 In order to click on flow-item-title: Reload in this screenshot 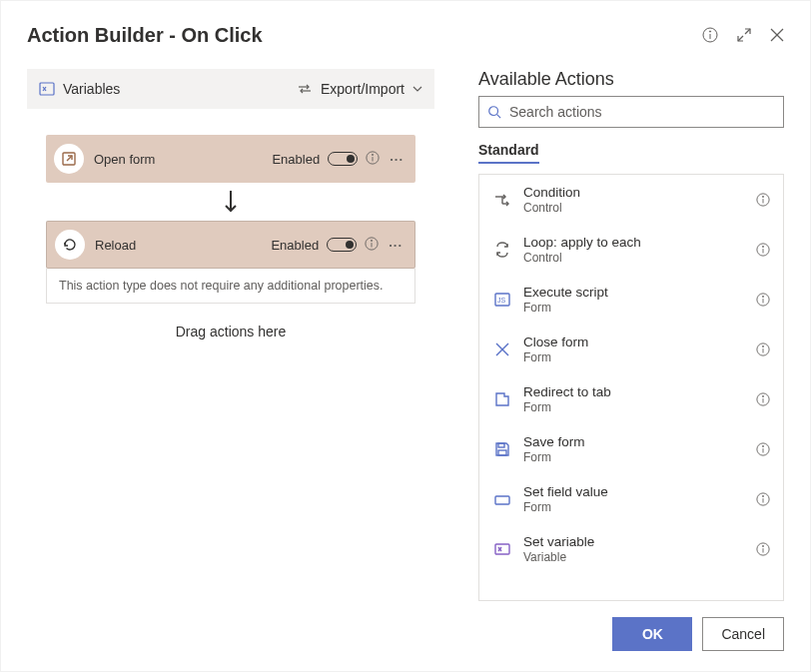, I will do `click(178, 246)`.